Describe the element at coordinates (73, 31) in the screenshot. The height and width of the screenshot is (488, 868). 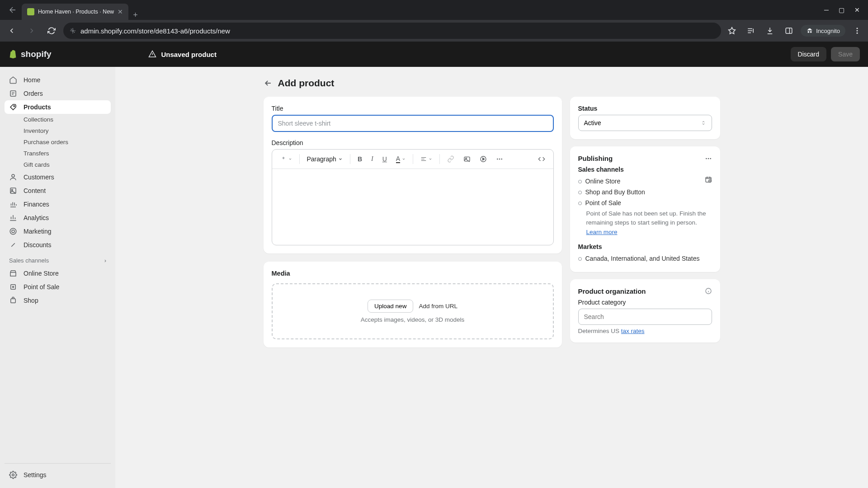
I see `site-info-icon` at that location.